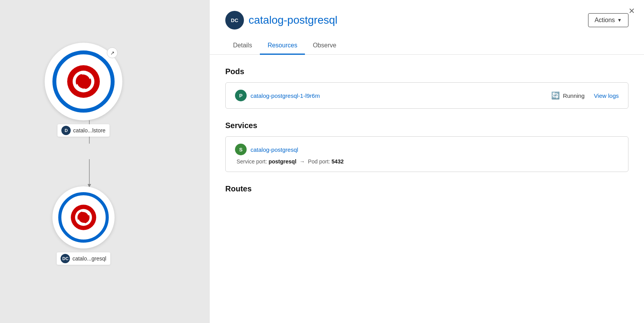 The image size is (644, 323). I want to click on dc-badge: DC, so click(235, 20).